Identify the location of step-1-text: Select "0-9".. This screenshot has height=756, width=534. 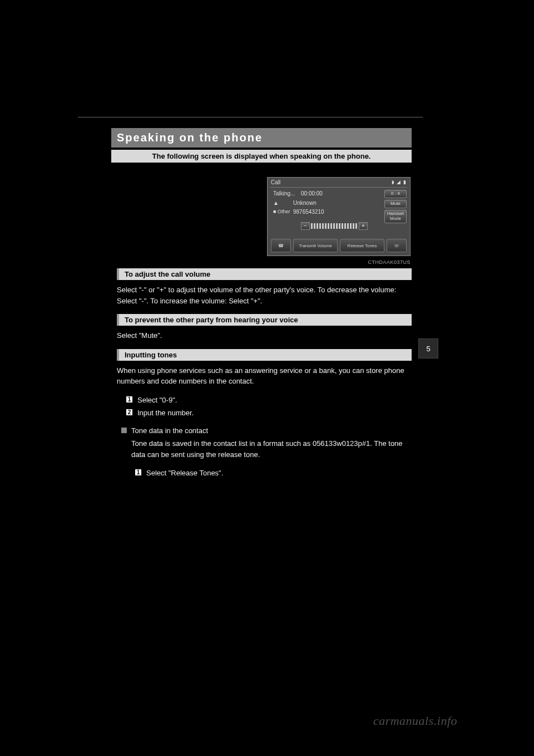
(274, 400).